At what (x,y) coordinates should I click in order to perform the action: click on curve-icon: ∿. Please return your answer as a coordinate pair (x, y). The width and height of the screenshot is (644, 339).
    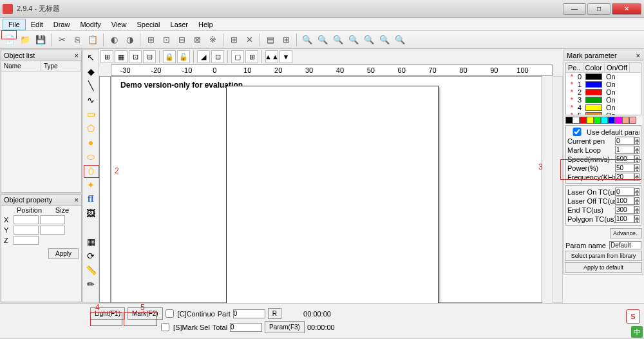
    Looking at the image, I should click on (91, 100).